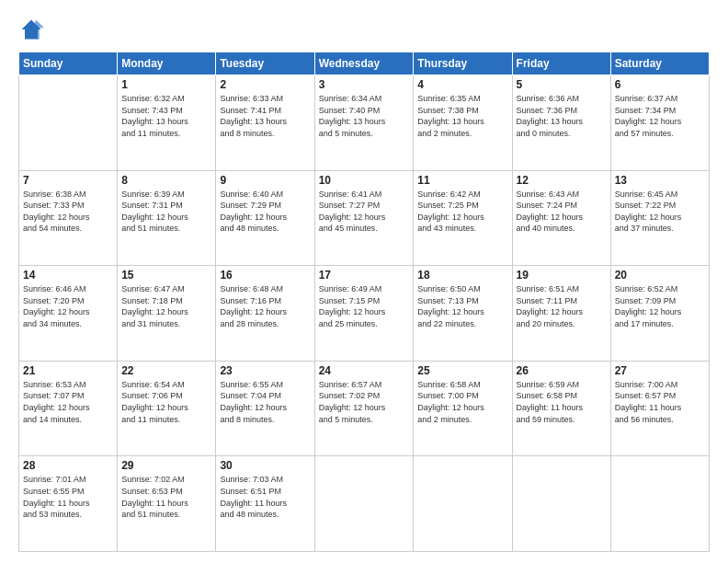 This screenshot has width=728, height=563. I want to click on day-number: 13, so click(660, 180).